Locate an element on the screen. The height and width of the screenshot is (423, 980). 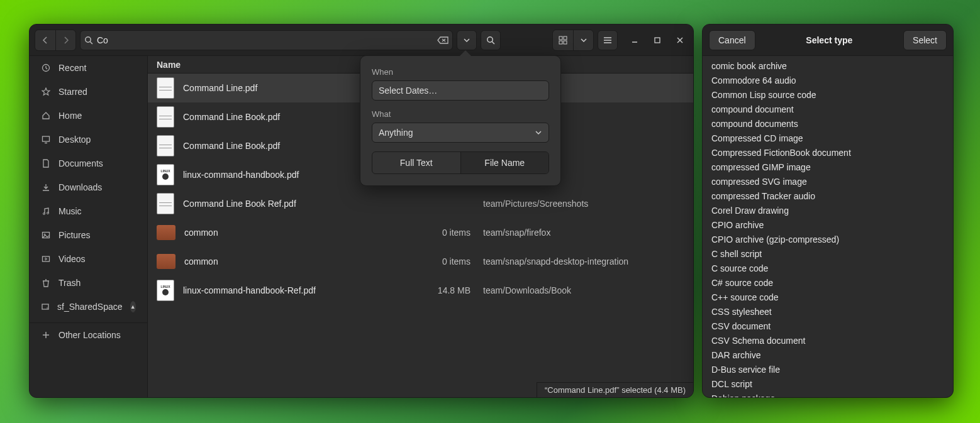
select-type-header: Cancel Select type Select is located at coordinates (828, 40).